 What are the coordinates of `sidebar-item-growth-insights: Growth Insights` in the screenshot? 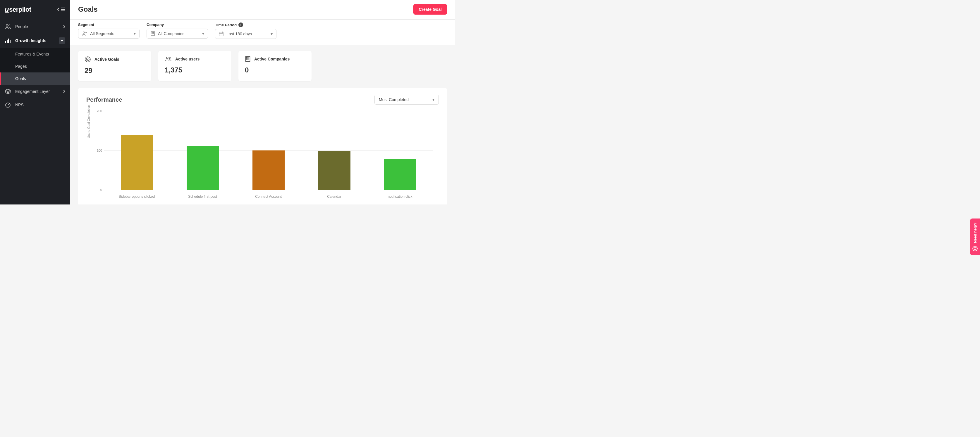 It's located at (35, 41).